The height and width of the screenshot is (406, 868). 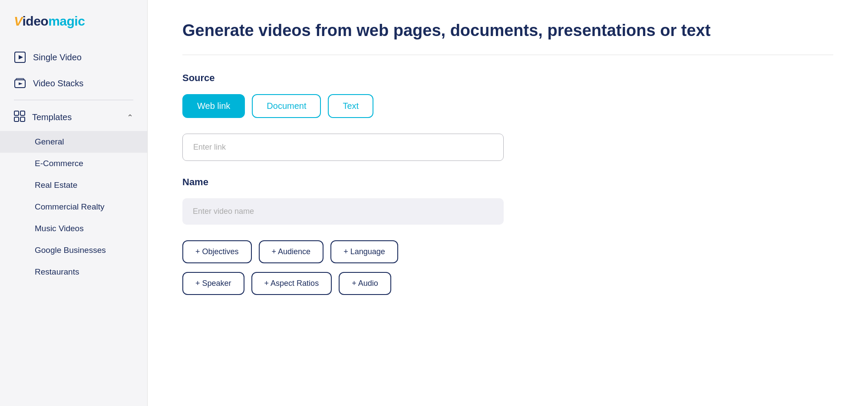 I want to click on logo: Videomagic, so click(x=74, y=29).